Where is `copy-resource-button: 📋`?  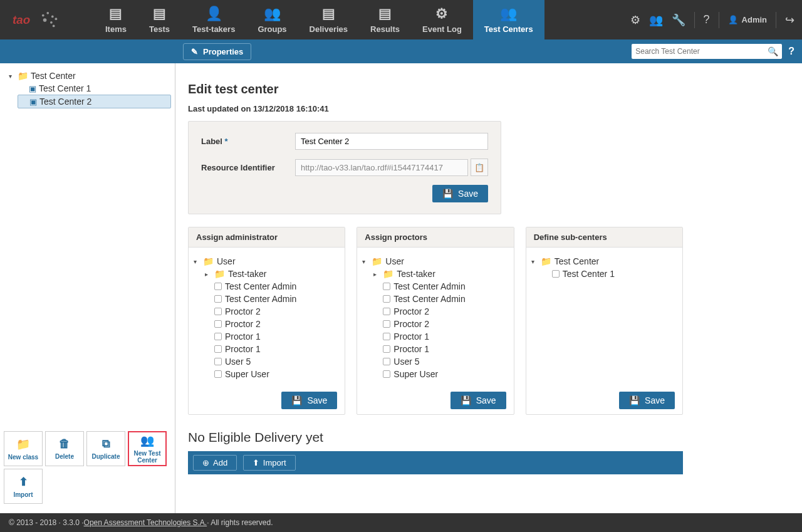 copy-resource-button: 📋 is located at coordinates (479, 167).